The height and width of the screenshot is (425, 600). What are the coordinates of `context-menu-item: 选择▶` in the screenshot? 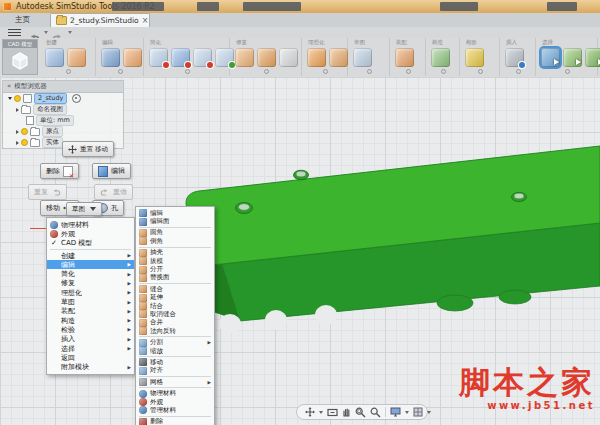 It's located at (90, 348).